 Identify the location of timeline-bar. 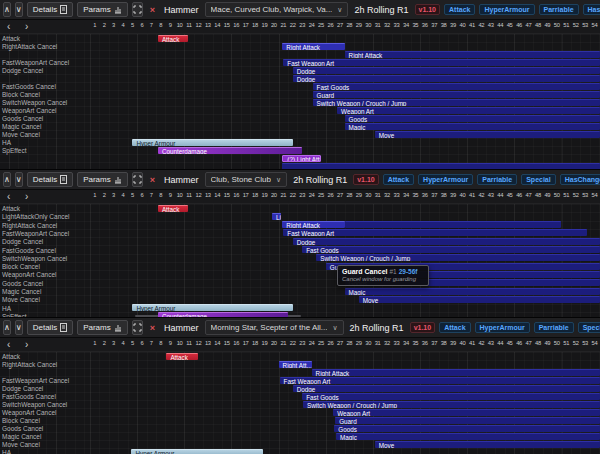
(454, 224).